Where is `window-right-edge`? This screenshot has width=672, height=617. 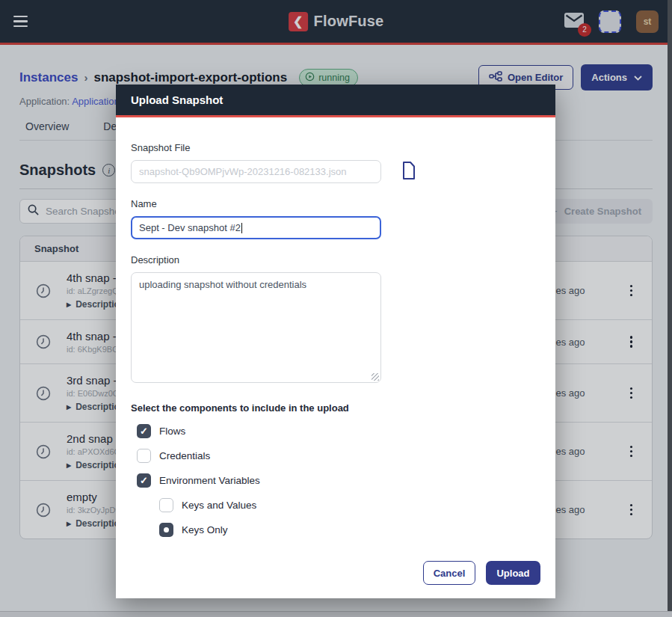 window-right-edge is located at coordinates (670, 308).